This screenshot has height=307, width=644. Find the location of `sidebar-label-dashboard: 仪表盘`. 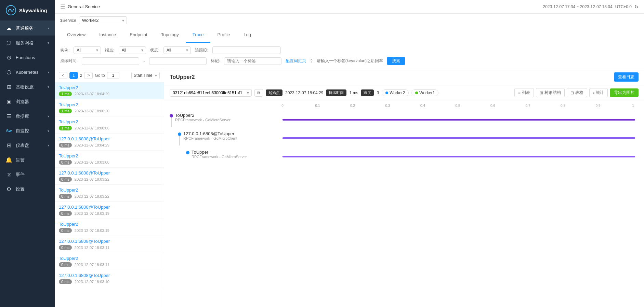

sidebar-label-dashboard: 仪表盘 is located at coordinates (30, 145).